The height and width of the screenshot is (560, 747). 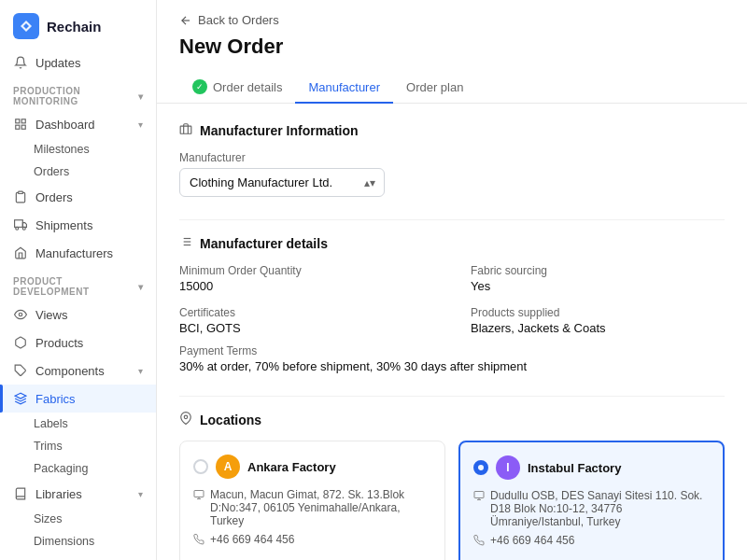 What do you see at coordinates (140, 371) in the screenshot?
I see `chevron-icon-components: ▾` at bounding box center [140, 371].